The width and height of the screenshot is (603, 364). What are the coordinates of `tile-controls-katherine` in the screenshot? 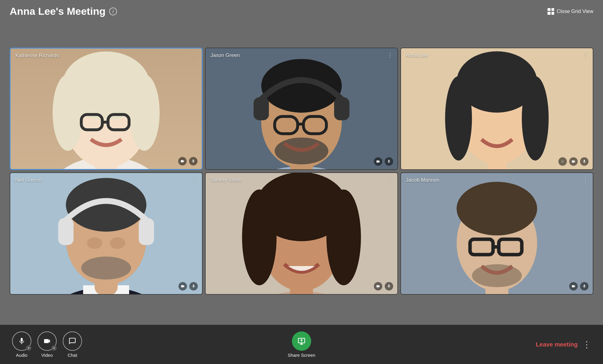 It's located at (188, 161).